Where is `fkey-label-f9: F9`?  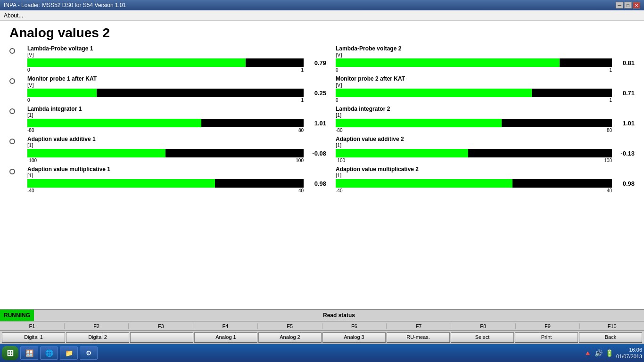 fkey-label-f9: F9 is located at coordinates (548, 326).